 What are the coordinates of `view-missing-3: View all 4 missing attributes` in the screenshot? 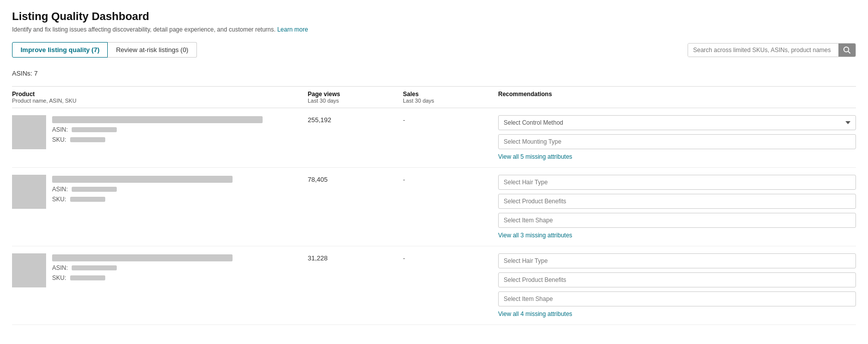 It's located at (677, 314).